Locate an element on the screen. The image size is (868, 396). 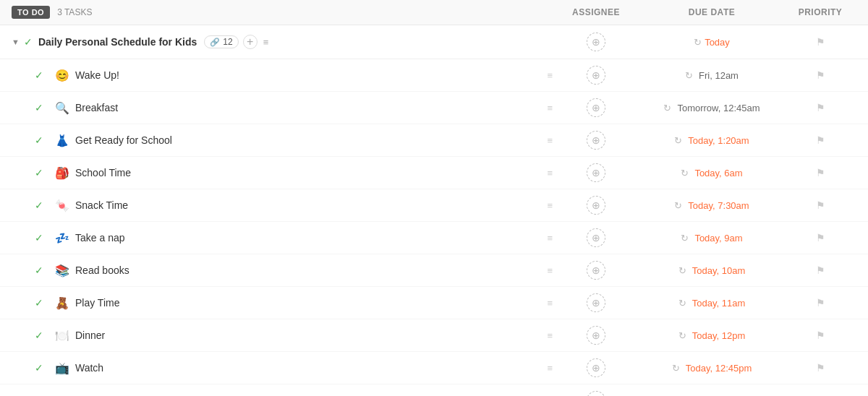
task-duedate-col: ↻ Today, 7:30am is located at coordinates (712, 205).